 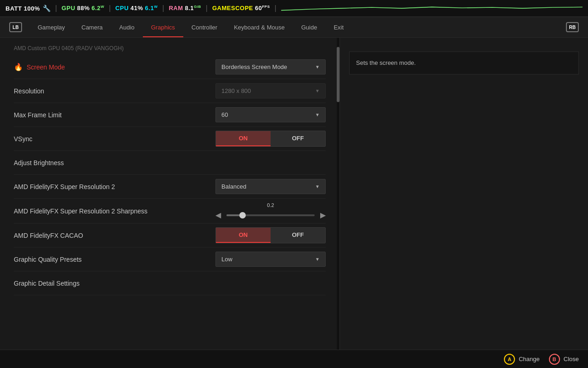 What do you see at coordinates (115, 236) in the screenshot?
I see `cacao-label: AMD FidelityFX CACAO` at bounding box center [115, 236].